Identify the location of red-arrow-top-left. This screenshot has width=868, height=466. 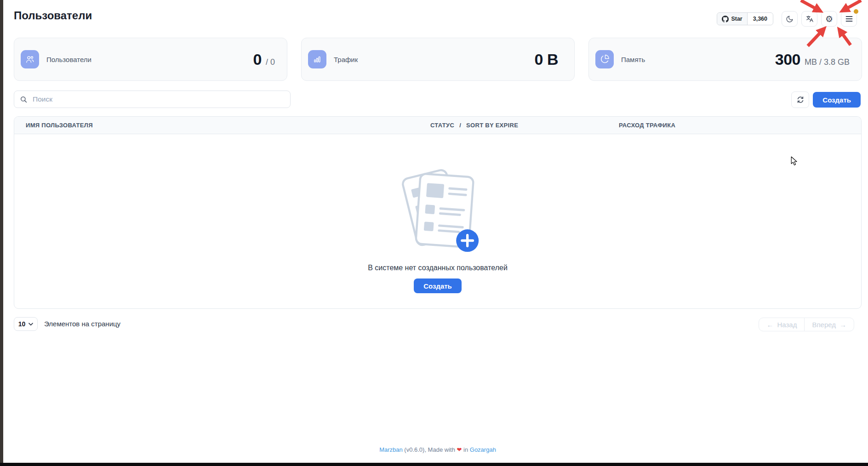
(808, 4).